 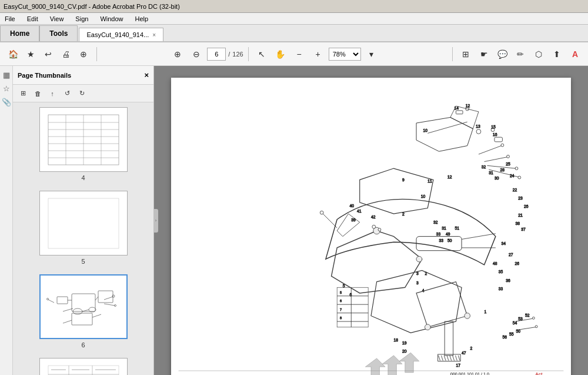 What do you see at coordinates (196, 54) in the screenshot?
I see `next-page-btn: ⊖` at bounding box center [196, 54].